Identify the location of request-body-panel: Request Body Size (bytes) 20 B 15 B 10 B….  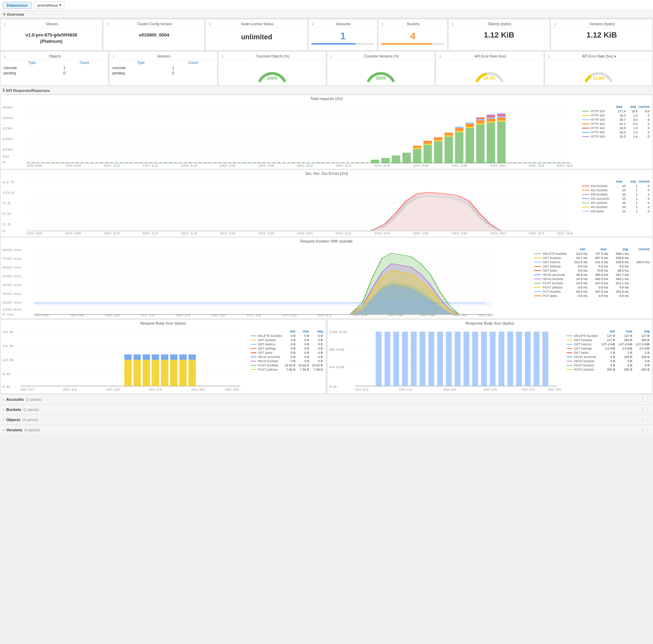
(163, 357).